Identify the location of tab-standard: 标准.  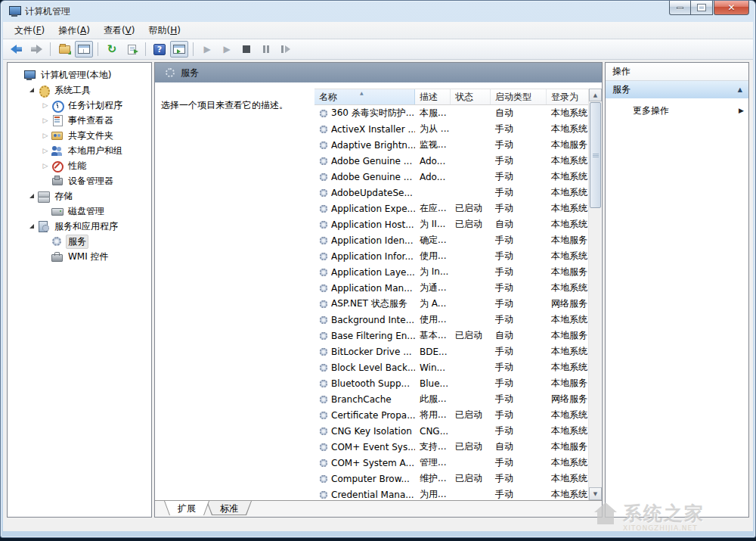
(229, 508).